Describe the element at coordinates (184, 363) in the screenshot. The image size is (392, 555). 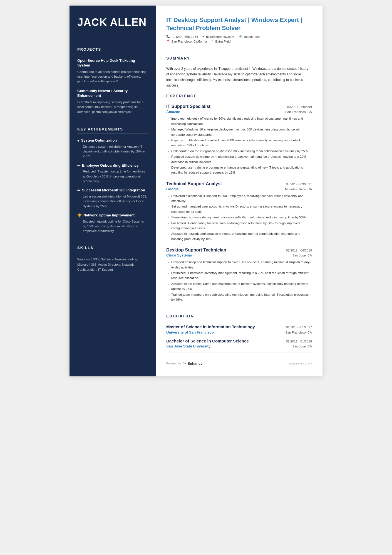
I see `footer-left: Powered by ∞ Enhancv` at that location.